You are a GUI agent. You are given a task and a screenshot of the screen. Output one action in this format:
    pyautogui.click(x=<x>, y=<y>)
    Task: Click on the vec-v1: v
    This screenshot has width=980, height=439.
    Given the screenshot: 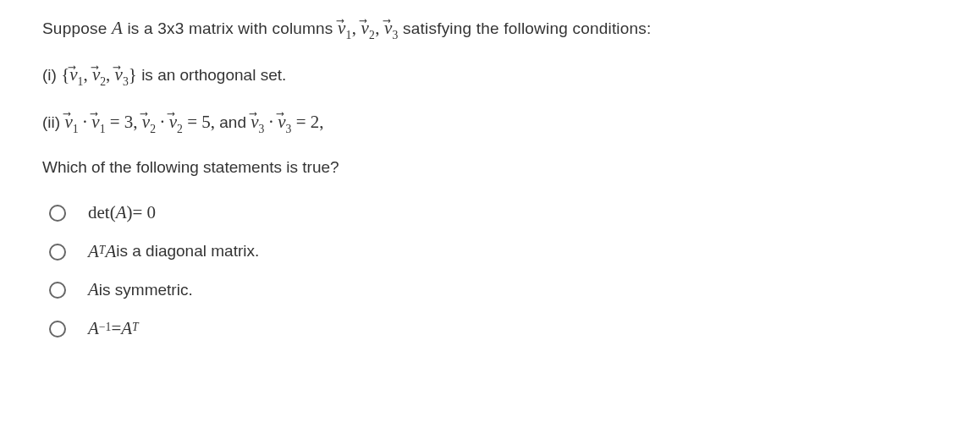 What is the action you would take?
    pyautogui.click(x=342, y=29)
    